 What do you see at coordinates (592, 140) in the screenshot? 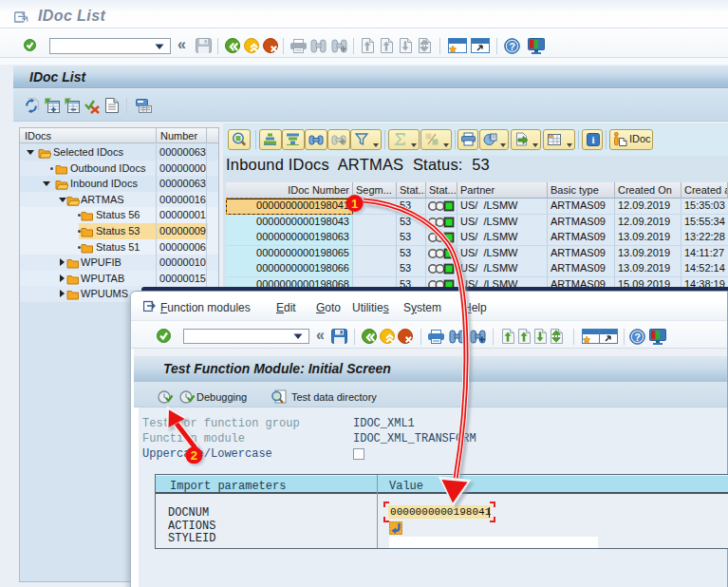
I see `svg-text: i` at bounding box center [592, 140].